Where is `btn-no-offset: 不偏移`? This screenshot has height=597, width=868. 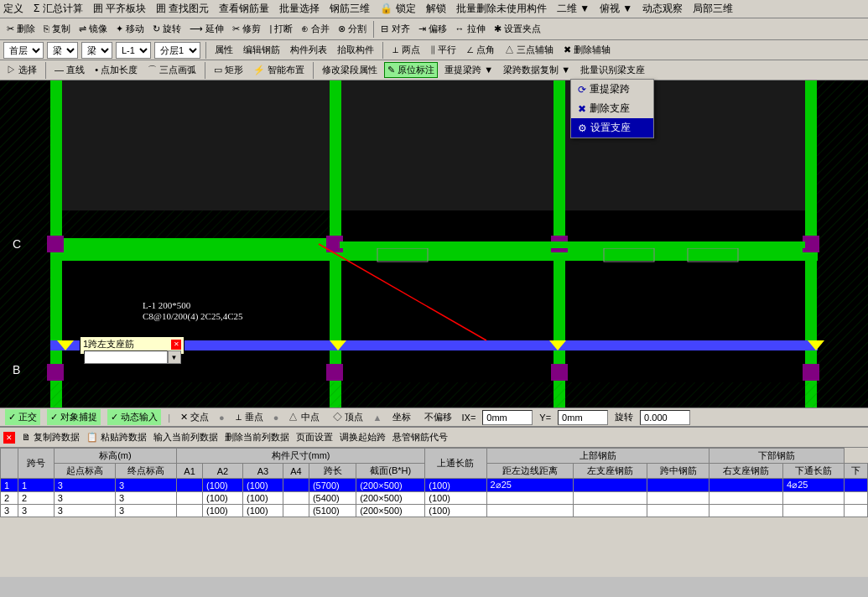
btn-no-offset: 不偏移 is located at coordinates (438, 418).